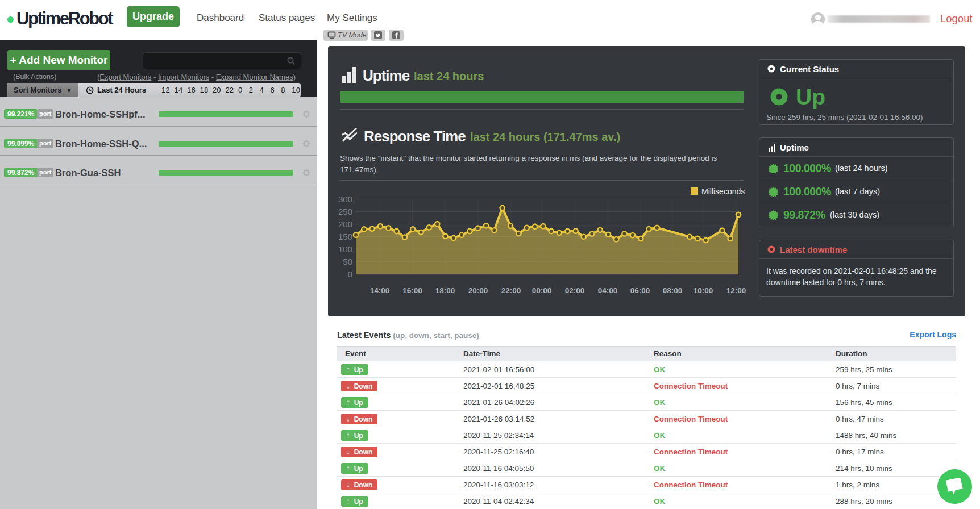  I want to click on svg-text: 200, so click(346, 224).